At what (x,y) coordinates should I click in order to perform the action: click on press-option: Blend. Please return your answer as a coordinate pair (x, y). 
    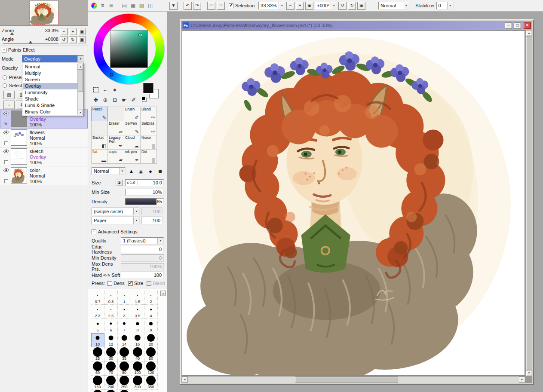
    Looking at the image, I should click on (156, 283).